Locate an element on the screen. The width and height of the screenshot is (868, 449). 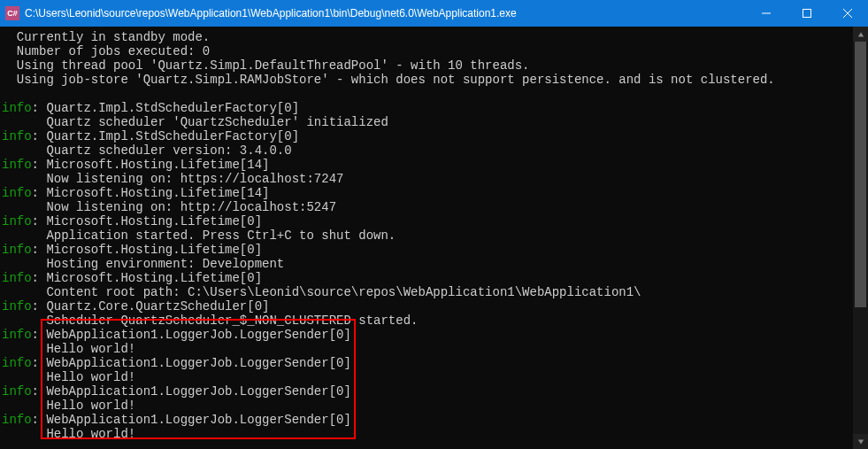
close-button is located at coordinates (848, 13).